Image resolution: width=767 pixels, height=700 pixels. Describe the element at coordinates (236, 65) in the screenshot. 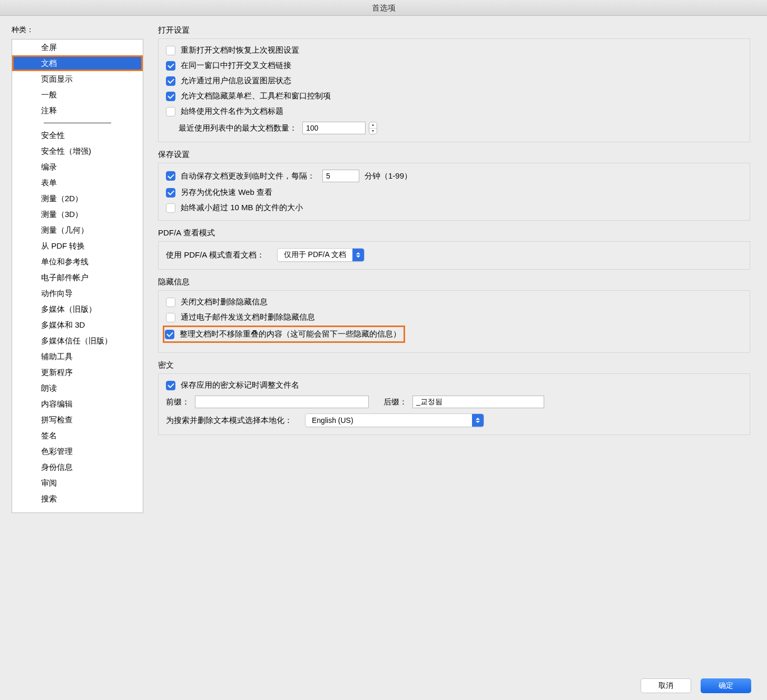

I see `cross-doc-label: 在同一窗口中打开交叉文档链接` at that location.